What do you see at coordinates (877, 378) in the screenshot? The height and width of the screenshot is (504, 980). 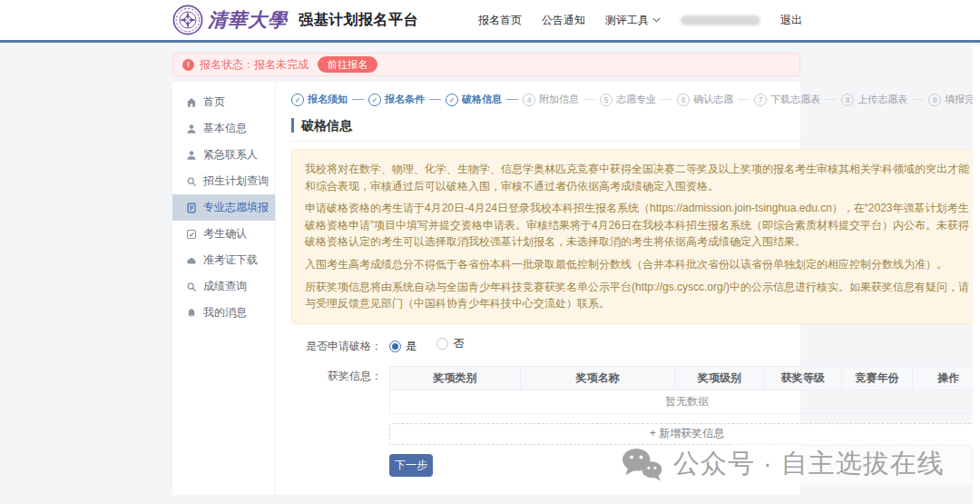 I see `col-competition-year: 竞赛年份` at bounding box center [877, 378].